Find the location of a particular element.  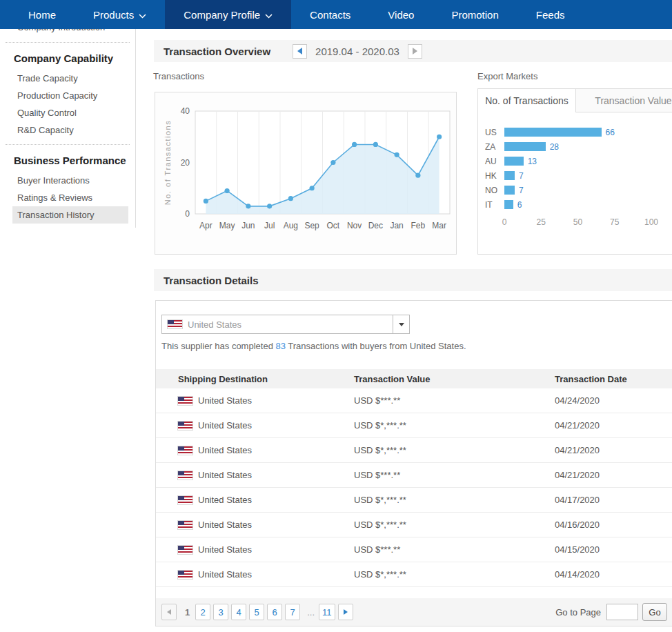

goto-page-input is located at coordinates (622, 612).